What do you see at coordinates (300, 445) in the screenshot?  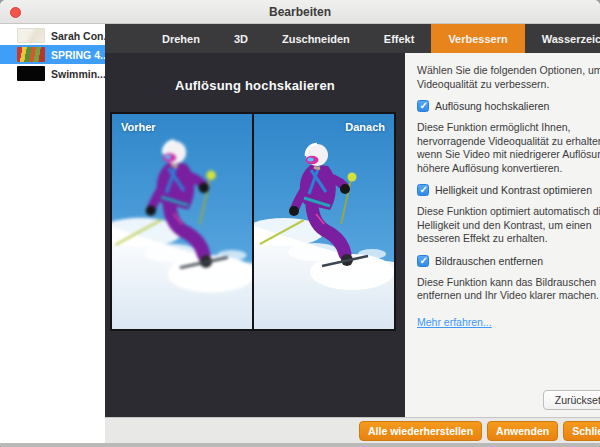 I see `window-bottom-edge` at bounding box center [300, 445].